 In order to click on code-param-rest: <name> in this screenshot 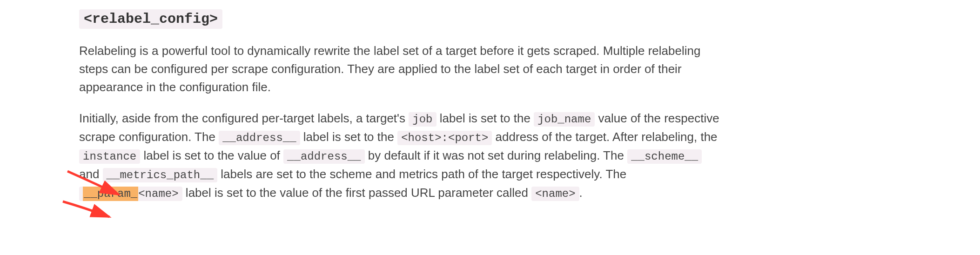, I will do `click(158, 194)`.